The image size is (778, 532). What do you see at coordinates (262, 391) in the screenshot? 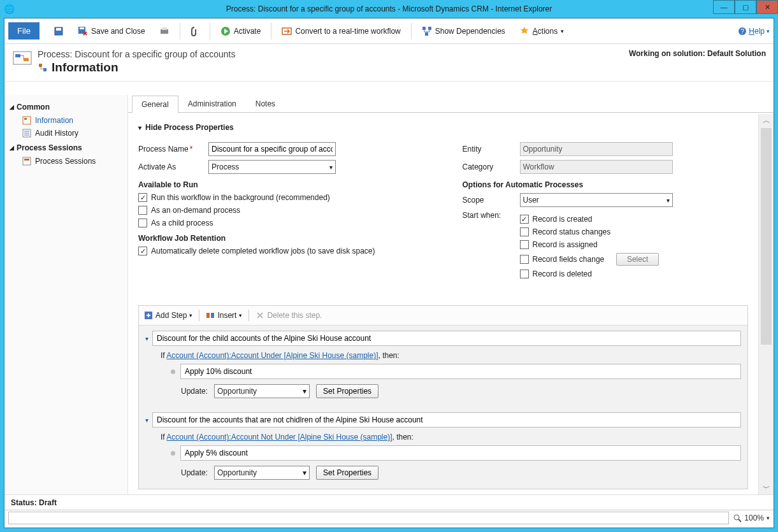
I see `update-select-1: Opportunity▾` at bounding box center [262, 391].